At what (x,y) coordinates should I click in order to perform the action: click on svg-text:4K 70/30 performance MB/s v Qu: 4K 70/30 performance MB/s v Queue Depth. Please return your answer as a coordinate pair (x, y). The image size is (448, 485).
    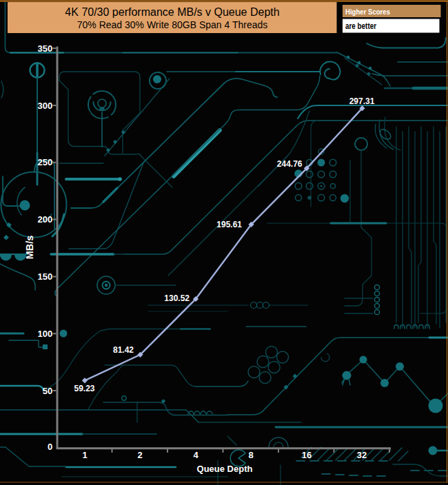
    Looking at the image, I should click on (172, 12).